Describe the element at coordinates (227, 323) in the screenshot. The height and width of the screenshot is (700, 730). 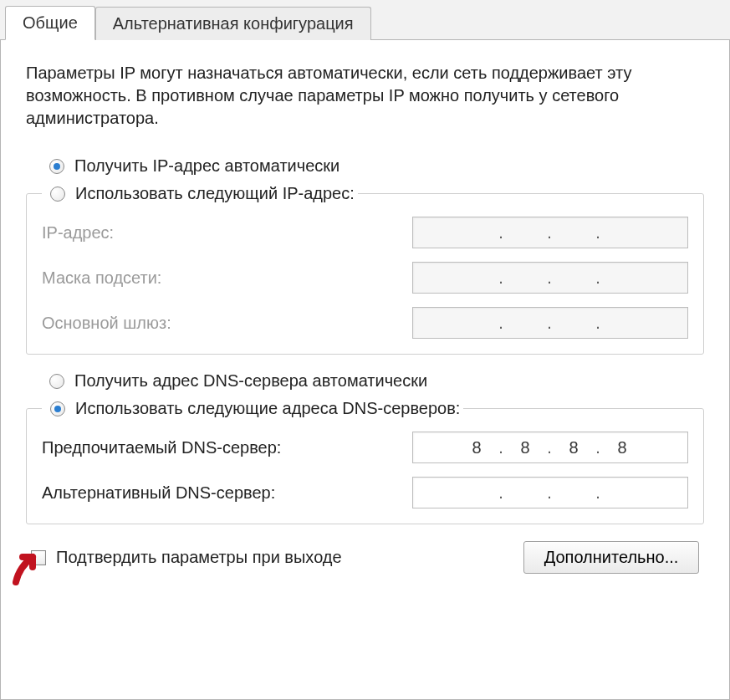
I see `label-default-gateway: Основной шлюз:` at that location.